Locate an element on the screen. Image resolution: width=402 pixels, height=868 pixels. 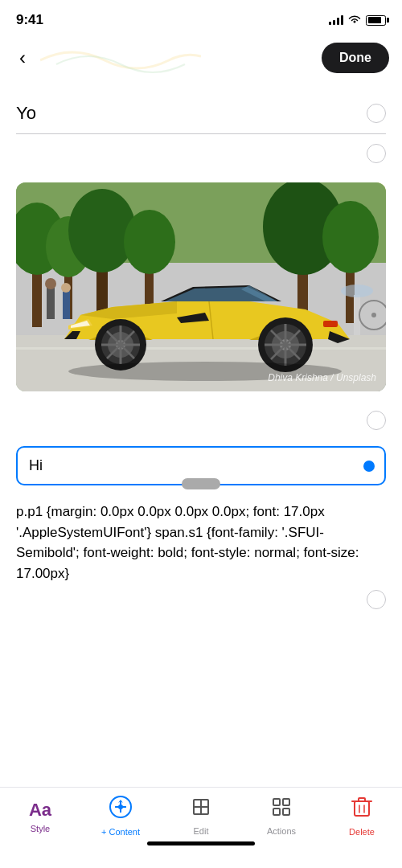
drag-handle is located at coordinates (201, 484).